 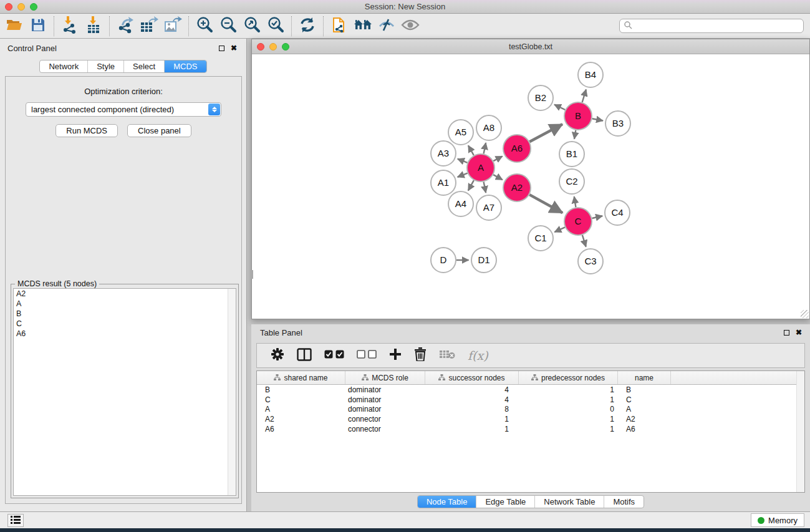 I want to click on node-A8: A8, so click(x=489, y=128).